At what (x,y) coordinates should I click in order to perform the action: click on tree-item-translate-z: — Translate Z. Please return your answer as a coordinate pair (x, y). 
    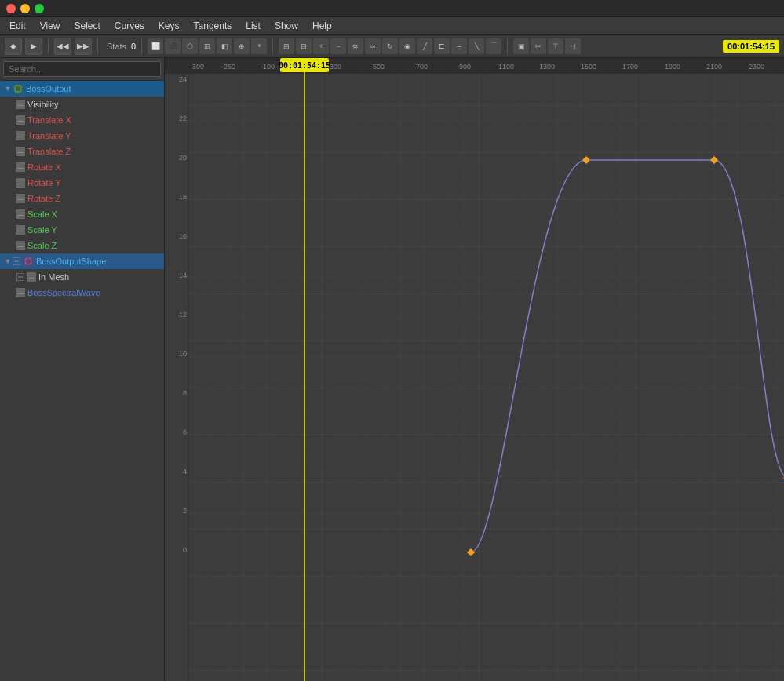
    Looking at the image, I should click on (82, 151).